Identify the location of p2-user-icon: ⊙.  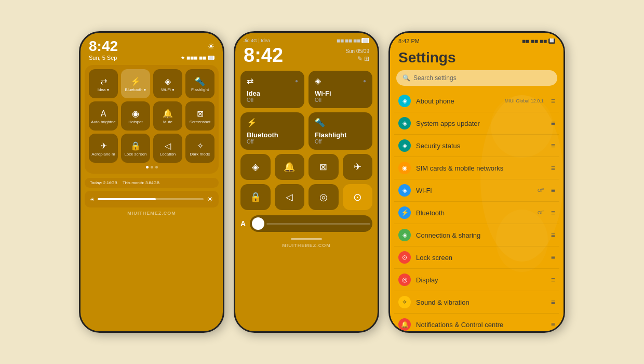
(357, 197).